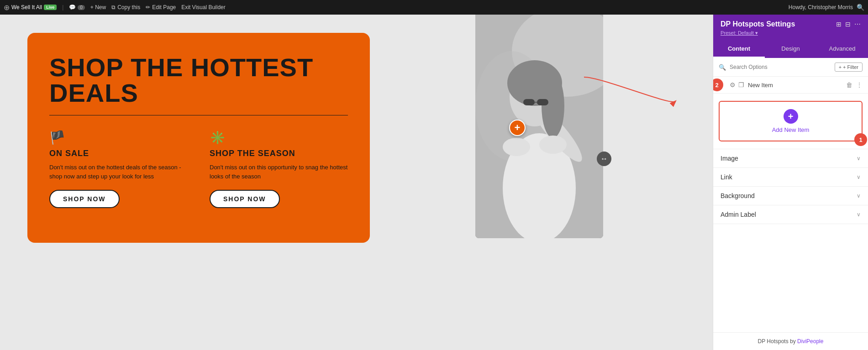 The height and width of the screenshot is (350, 868). I want to click on chevron-background-icon: ∨, so click(858, 196).